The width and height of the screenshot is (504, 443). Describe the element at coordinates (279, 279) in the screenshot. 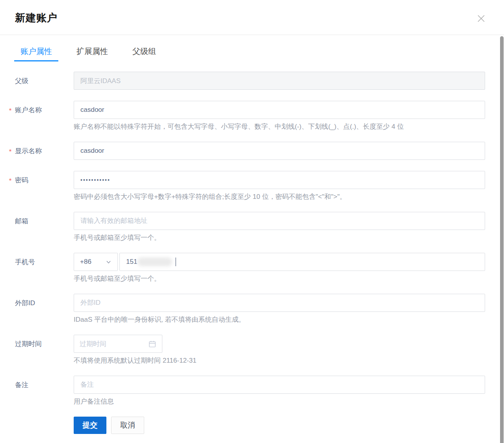

I see `phone-hint: 手机号或邮箱至少填写一个。` at that location.